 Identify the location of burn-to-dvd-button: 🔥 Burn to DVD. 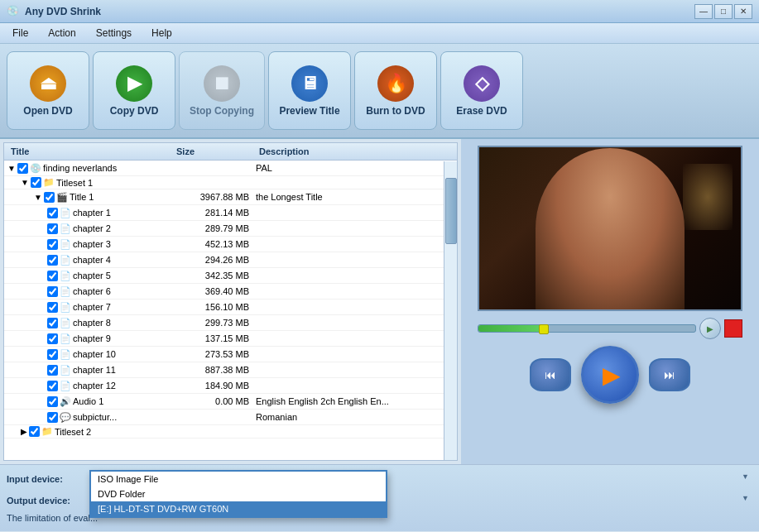
(396, 91).